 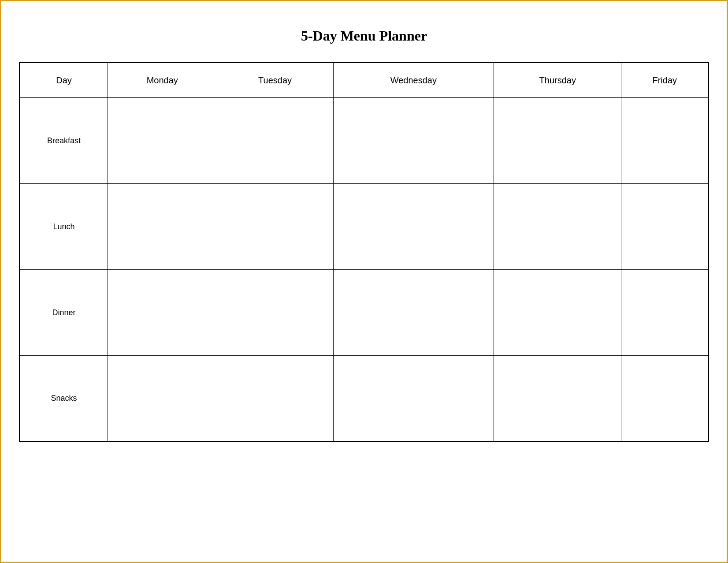 What do you see at coordinates (665, 313) in the screenshot?
I see `dinner-friday` at bounding box center [665, 313].